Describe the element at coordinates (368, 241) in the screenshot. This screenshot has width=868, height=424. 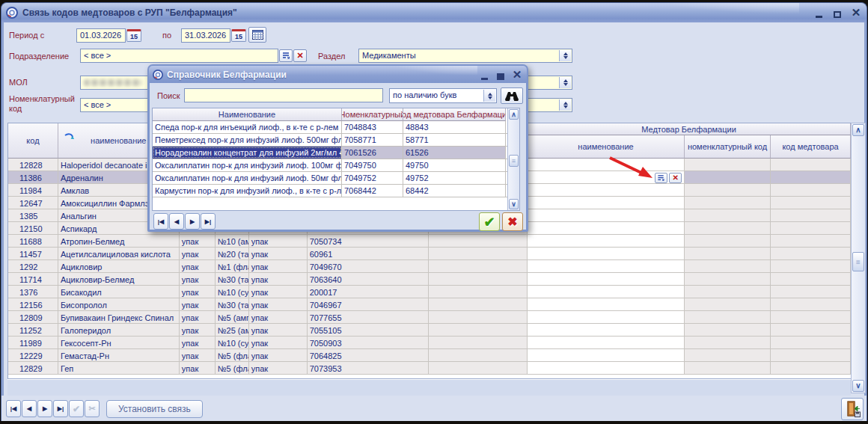
I see `table-cell: 7050734` at that location.